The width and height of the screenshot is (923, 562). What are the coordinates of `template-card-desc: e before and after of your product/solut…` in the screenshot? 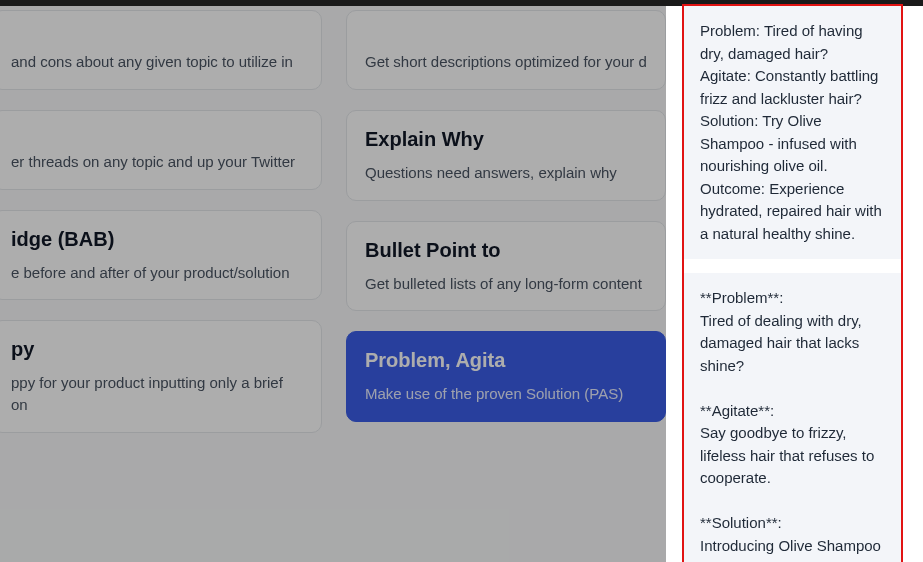 It's located at (157, 273).